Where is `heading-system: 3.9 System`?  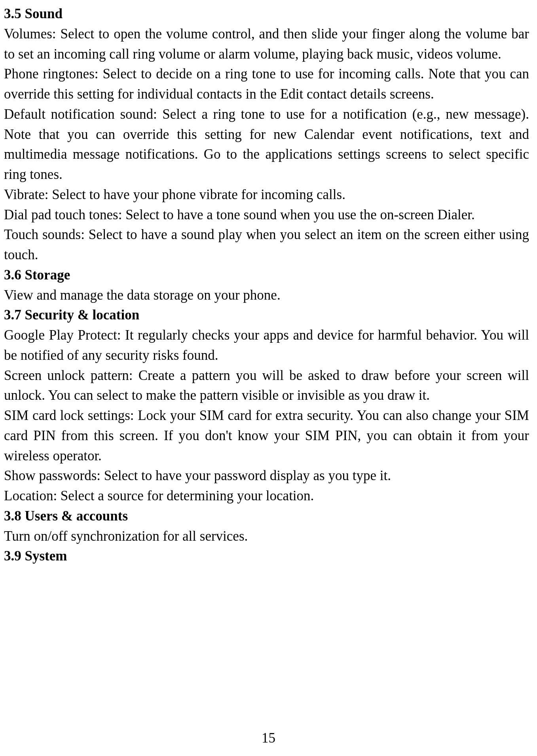
heading-system: 3.9 System is located at coordinates (267, 557).